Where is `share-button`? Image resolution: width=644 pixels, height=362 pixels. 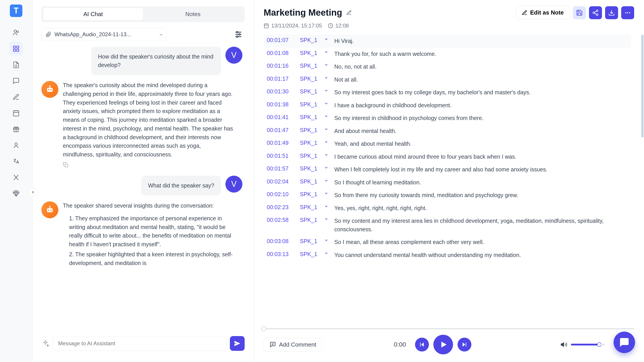 share-button is located at coordinates (596, 13).